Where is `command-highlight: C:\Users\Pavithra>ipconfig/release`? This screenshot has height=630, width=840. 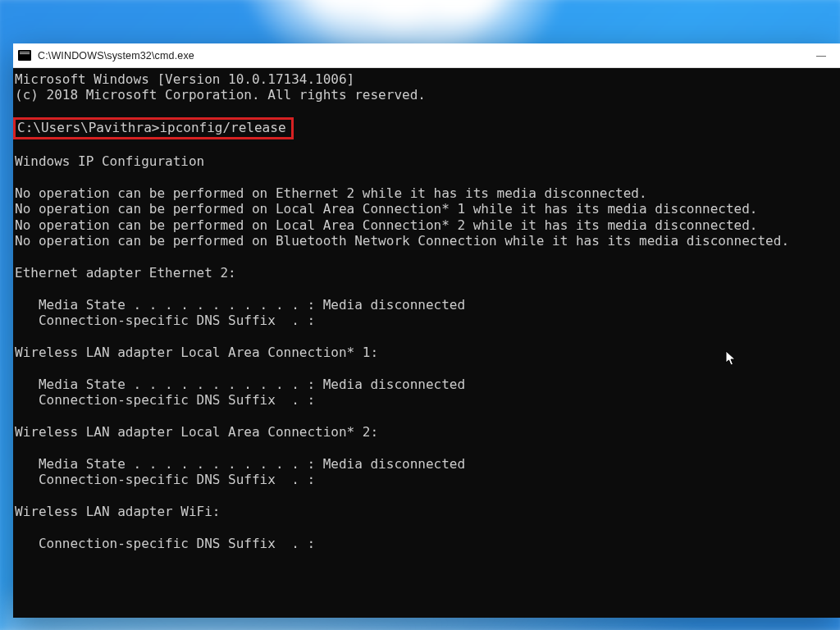 command-highlight: C:\Users\Pavithra>ipconfig/release is located at coordinates (153, 128).